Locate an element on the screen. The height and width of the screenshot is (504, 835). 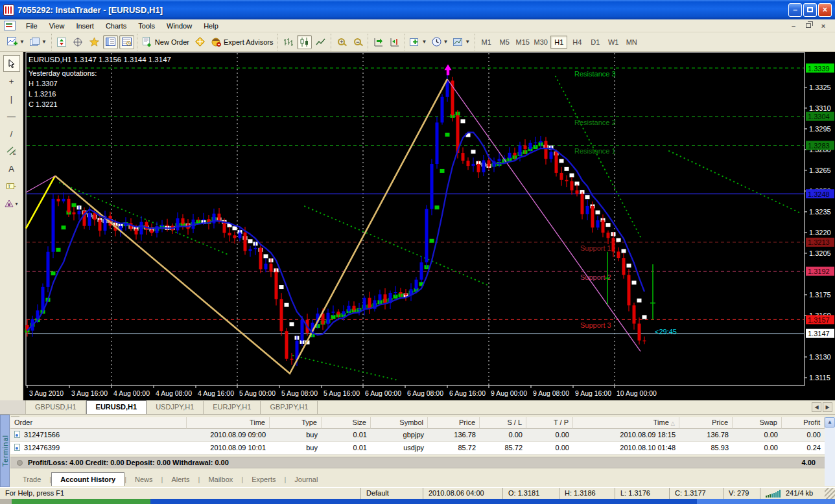
periods-button: ▼ is located at coordinates (440, 42).